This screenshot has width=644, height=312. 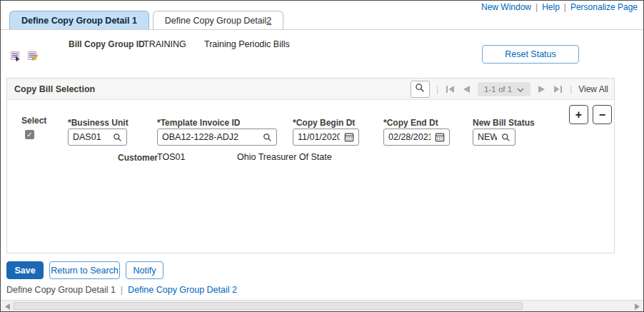 I want to click on template-invoice-id-label: *Template Invoice ID, so click(x=198, y=123).